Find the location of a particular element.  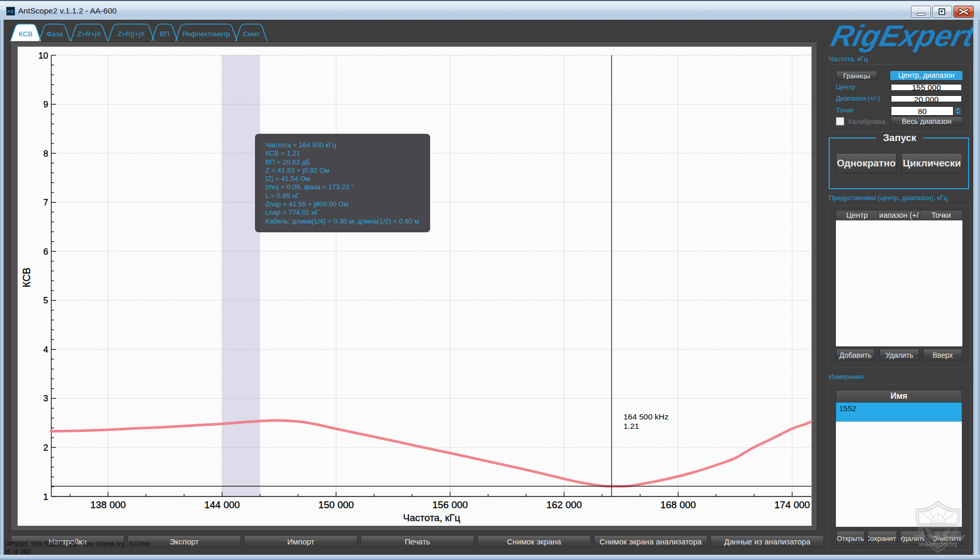

svg-text: 1 is located at coordinates (46, 497).